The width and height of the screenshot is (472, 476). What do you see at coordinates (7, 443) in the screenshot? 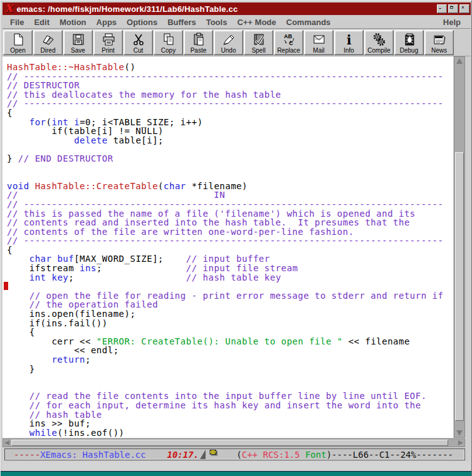
I see `scroll-left-arrow-icon` at bounding box center [7, 443].